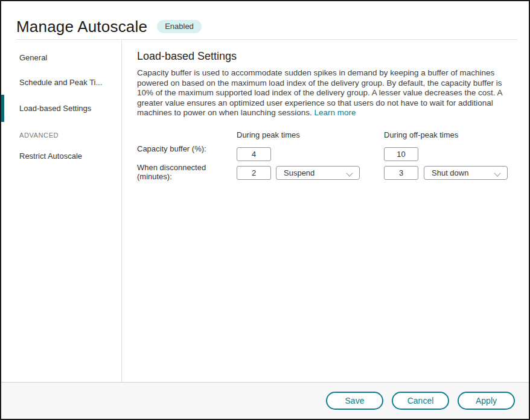 The width and height of the screenshot is (530, 420). What do you see at coordinates (315, 173) in the screenshot?
I see `selected-option-label: Suspend` at bounding box center [315, 173].